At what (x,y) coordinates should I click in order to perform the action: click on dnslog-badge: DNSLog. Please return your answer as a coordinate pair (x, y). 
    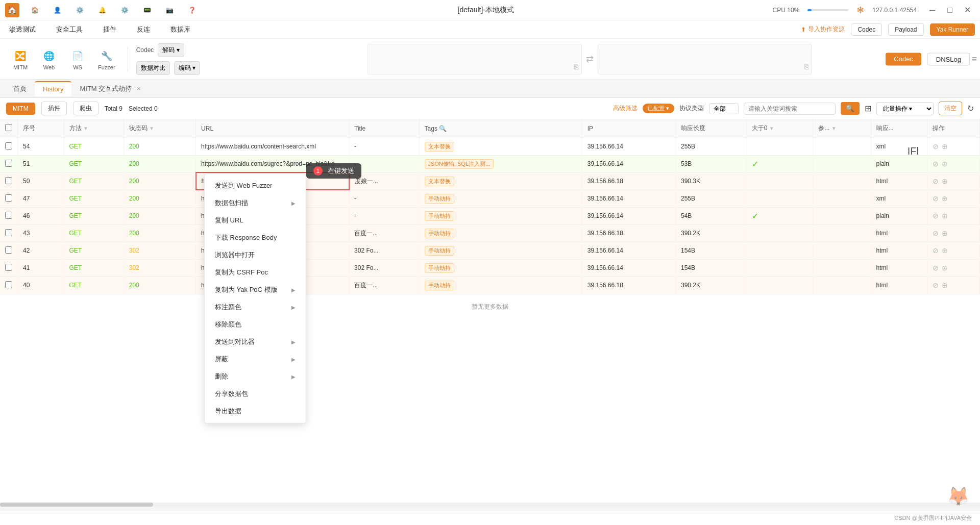
    Looking at the image, I should click on (948, 59).